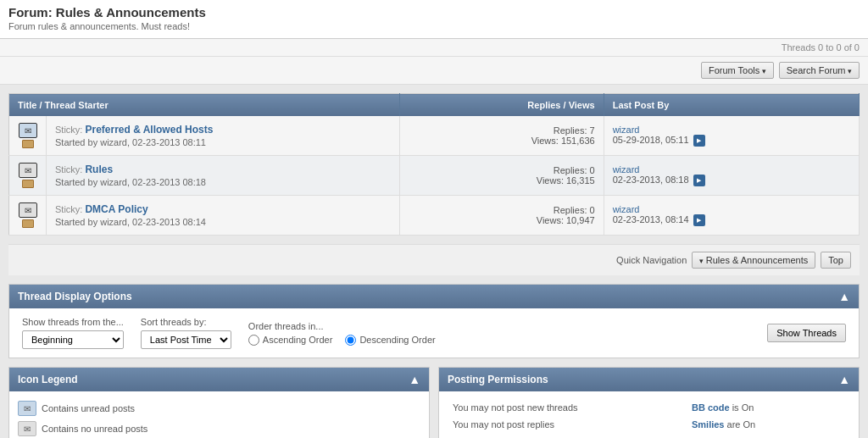  I want to click on thread-link: DMCA Policy, so click(116, 209).